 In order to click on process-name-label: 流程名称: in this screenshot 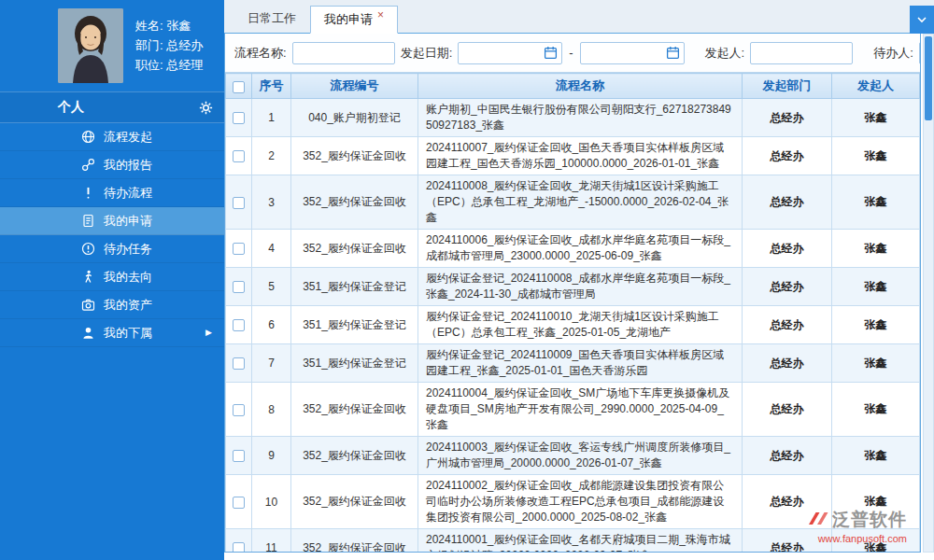, I will do `click(261, 53)`.